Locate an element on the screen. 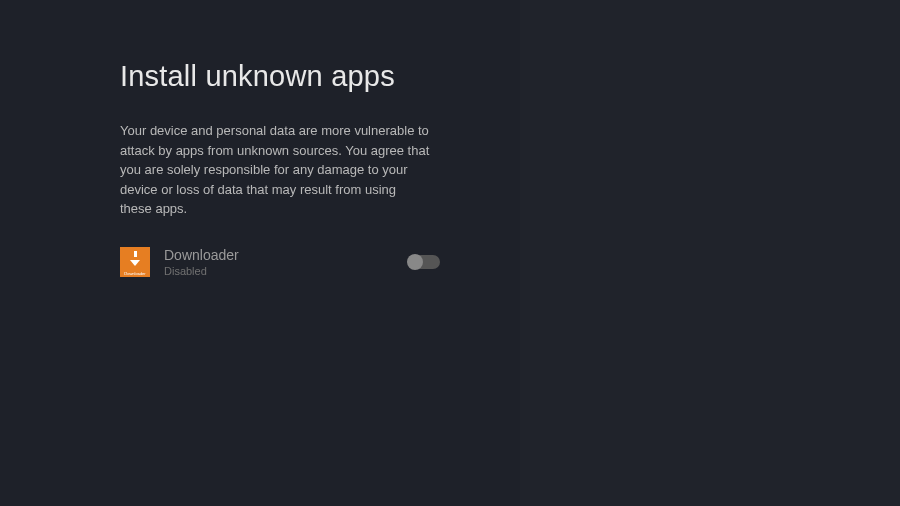 The height and width of the screenshot is (506, 900). app-row-downloader: Downloader Downloader Disabled is located at coordinates (280, 262).